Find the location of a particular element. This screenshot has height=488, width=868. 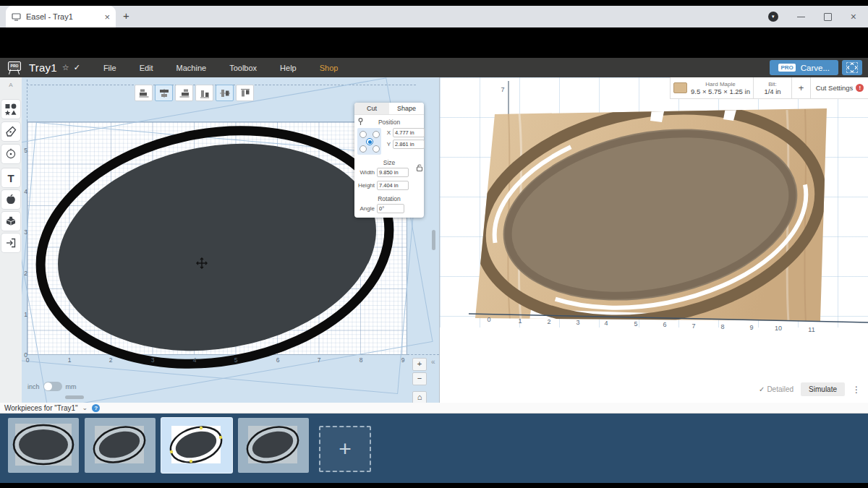

y-position-field is located at coordinates (409, 145).